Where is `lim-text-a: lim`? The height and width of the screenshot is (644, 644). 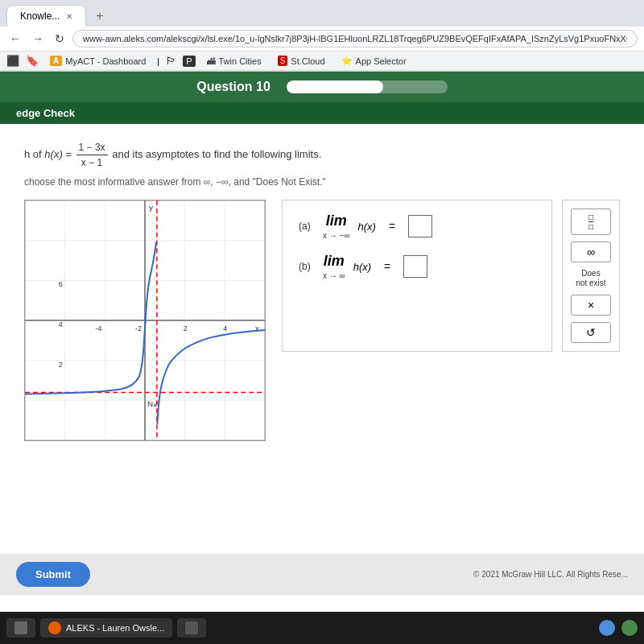
lim-text-a: lim is located at coordinates (336, 221).